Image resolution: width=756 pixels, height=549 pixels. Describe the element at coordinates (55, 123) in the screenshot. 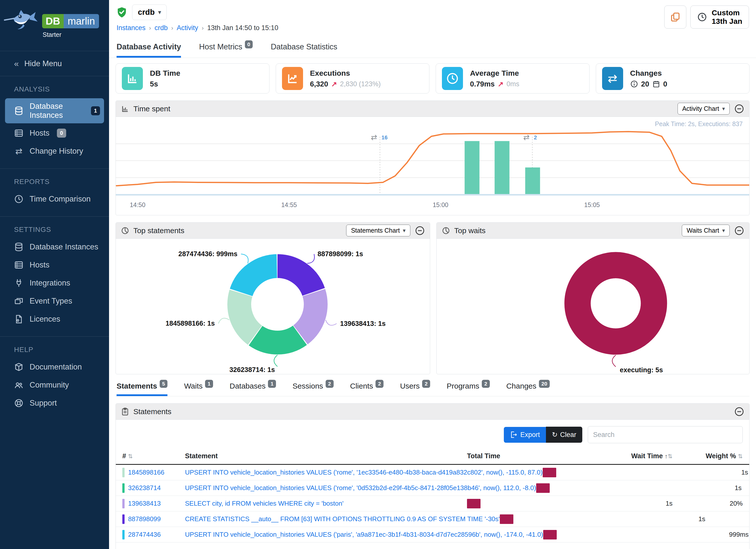

I see `sidebar-section: ANALYSISDatabase Instances1Hosts0⇄Change…` at that location.